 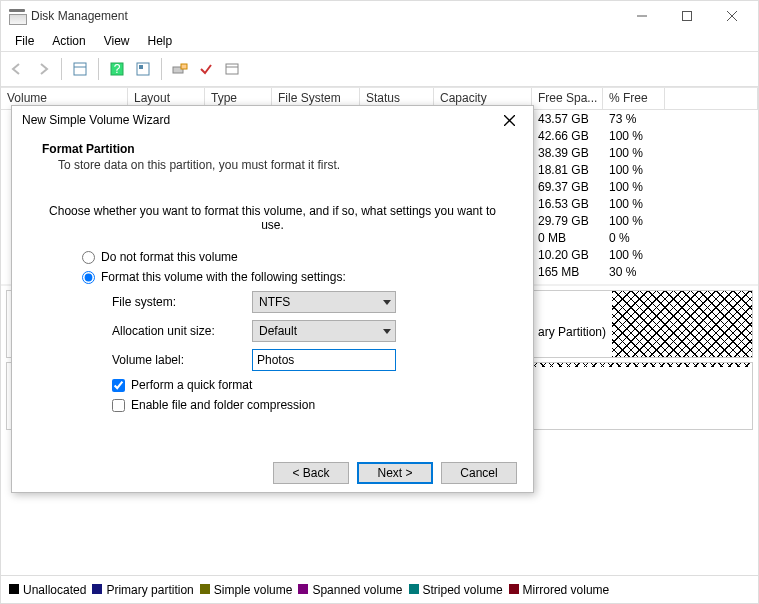 I want to click on menu-view: View, so click(x=117, y=41).